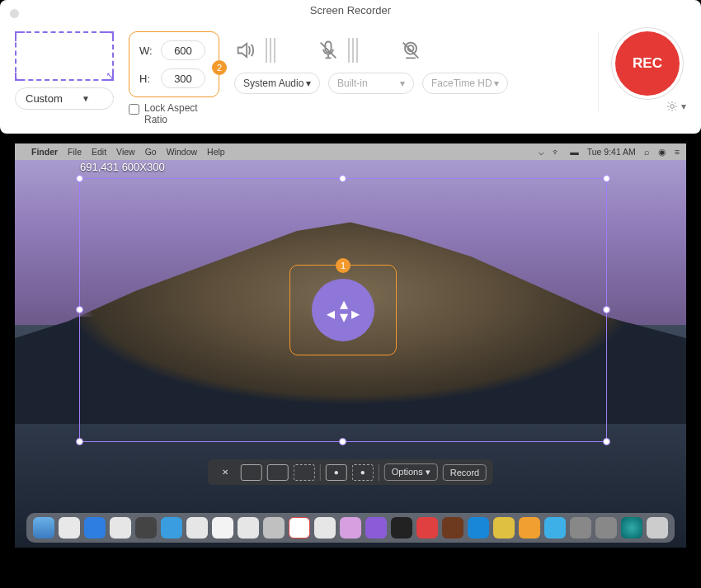 This screenshot has height=588, width=701. What do you see at coordinates (125, 152) in the screenshot?
I see `menubar-item: View` at bounding box center [125, 152].